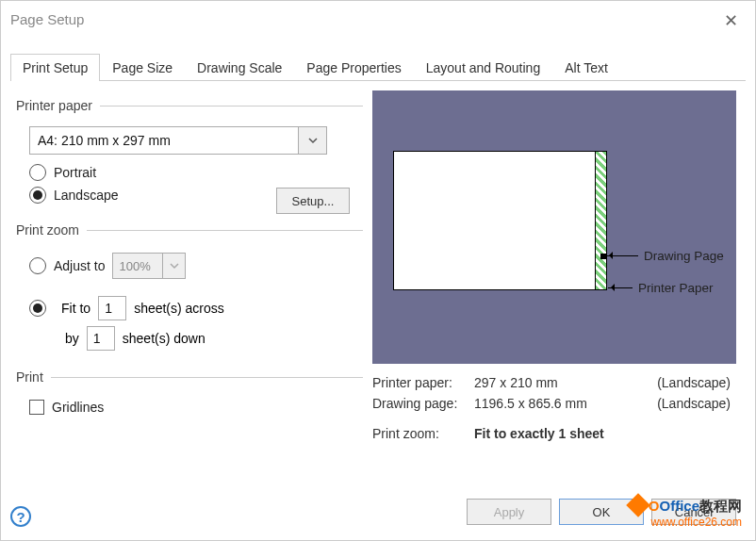 This screenshot has width=756, height=541. I want to click on info-table: Printer paper: 297 x 210 mm (Landscape) …, so click(557, 408).